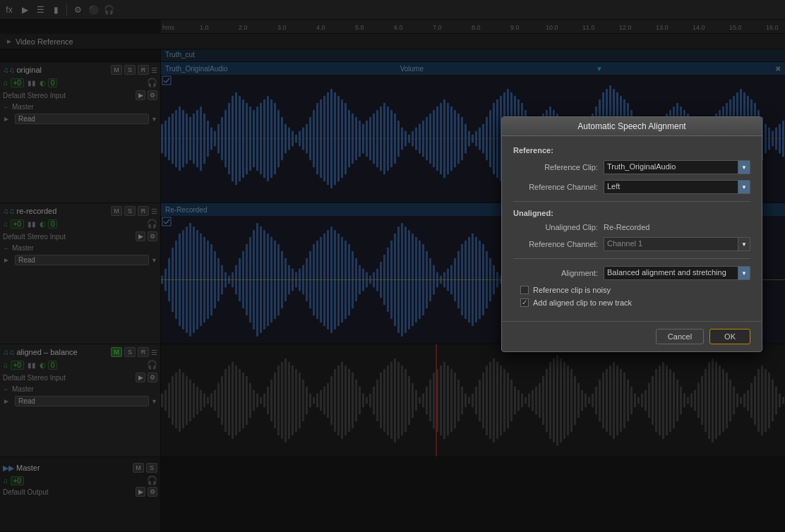 The image size is (785, 532). Describe the element at coordinates (632, 290) in the screenshot. I see `checkbox-noisy-row: Reference clip is noisy` at that location.